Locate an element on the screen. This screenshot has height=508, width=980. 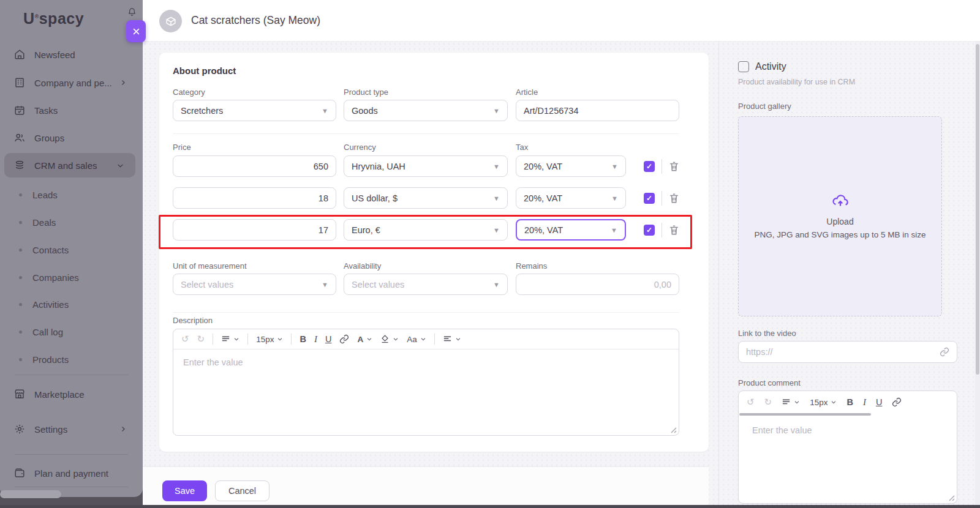
description-placeholder: Enter the value is located at coordinates (426, 362).